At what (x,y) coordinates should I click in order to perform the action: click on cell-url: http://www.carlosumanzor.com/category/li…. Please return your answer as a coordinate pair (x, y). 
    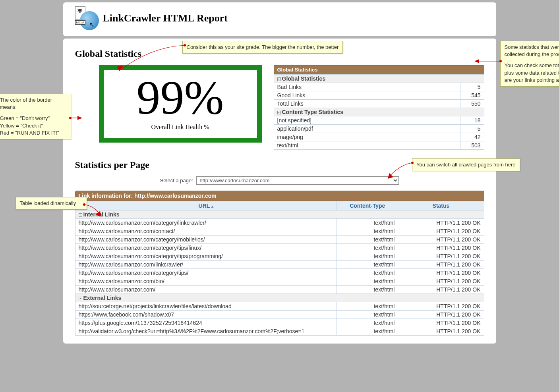
    Looking at the image, I should click on (206, 223).